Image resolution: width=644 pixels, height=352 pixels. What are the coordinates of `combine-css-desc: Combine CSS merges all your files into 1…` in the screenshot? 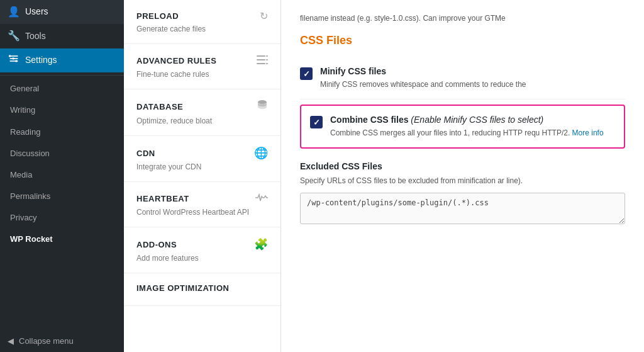 It's located at (473, 133).